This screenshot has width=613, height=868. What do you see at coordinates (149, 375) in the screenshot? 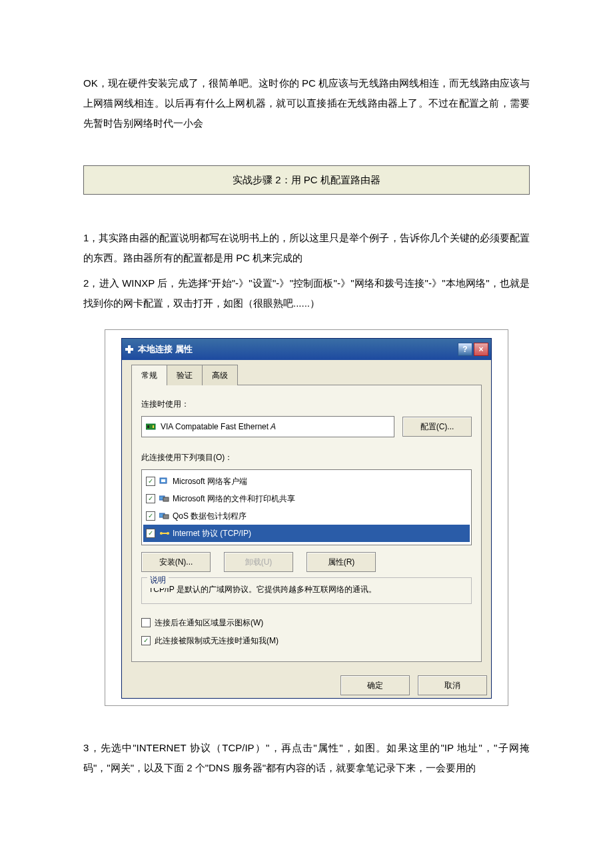
I see `tab-general: 常规` at bounding box center [149, 375].